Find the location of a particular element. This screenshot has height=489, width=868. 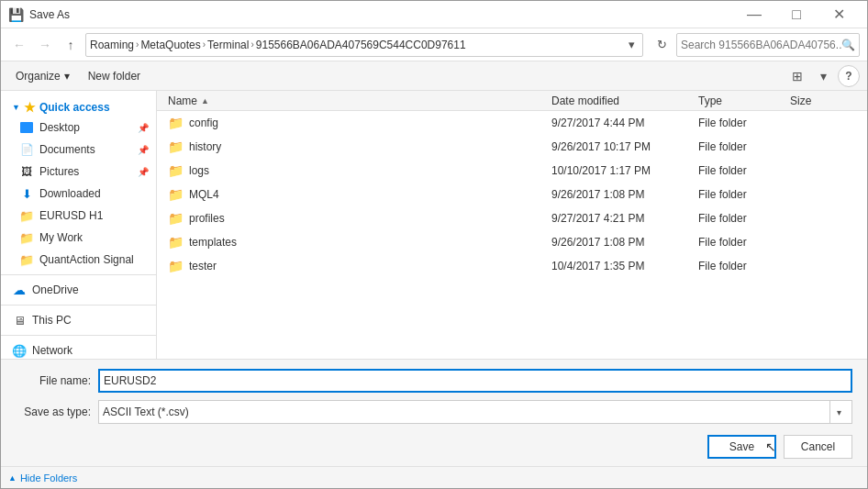

thispc-icon: 🖥 is located at coordinates (19, 320).